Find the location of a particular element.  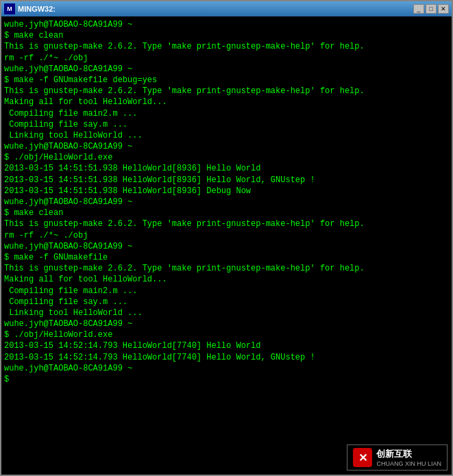

terminal-line: $ is located at coordinates (226, 379).